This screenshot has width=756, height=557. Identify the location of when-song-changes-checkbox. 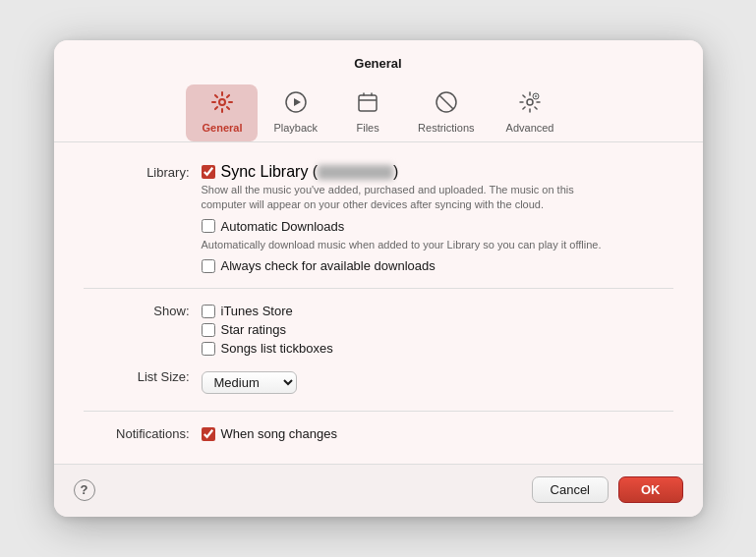
(208, 434).